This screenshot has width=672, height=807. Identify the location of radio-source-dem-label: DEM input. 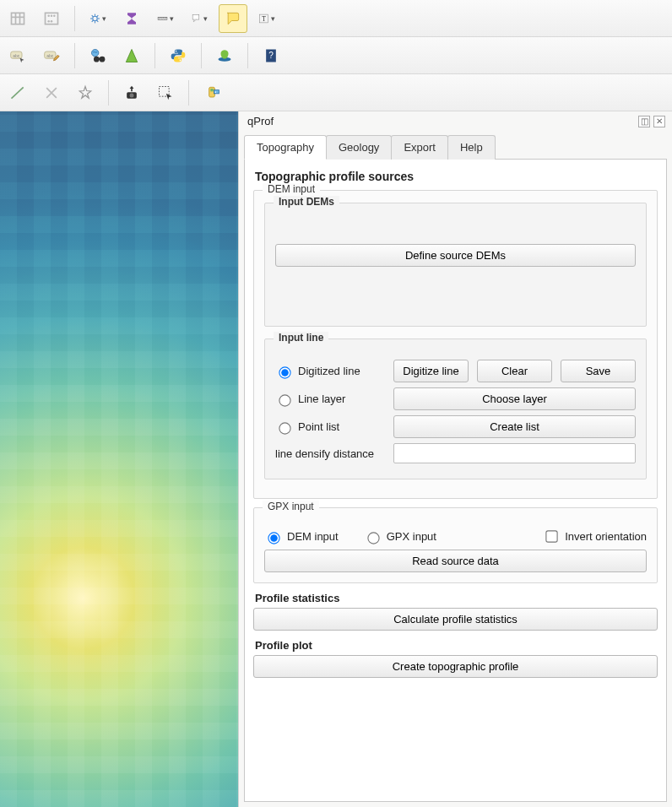
(312, 537).